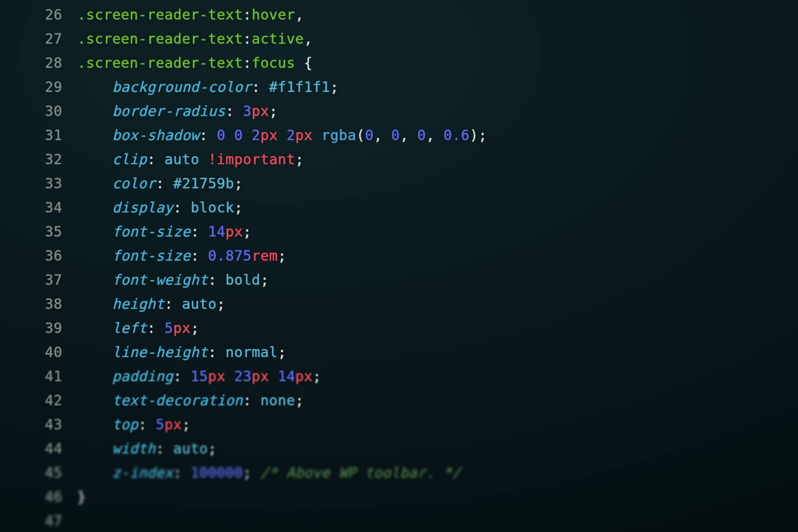  I want to click on token-prop: text-decoration, so click(178, 400).